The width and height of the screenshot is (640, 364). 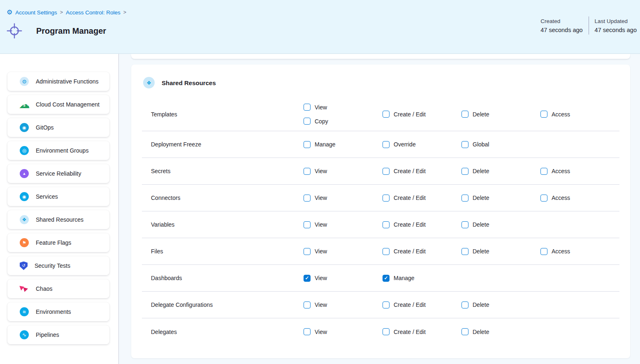 I want to click on checkbox-label: View, so click(x=321, y=278).